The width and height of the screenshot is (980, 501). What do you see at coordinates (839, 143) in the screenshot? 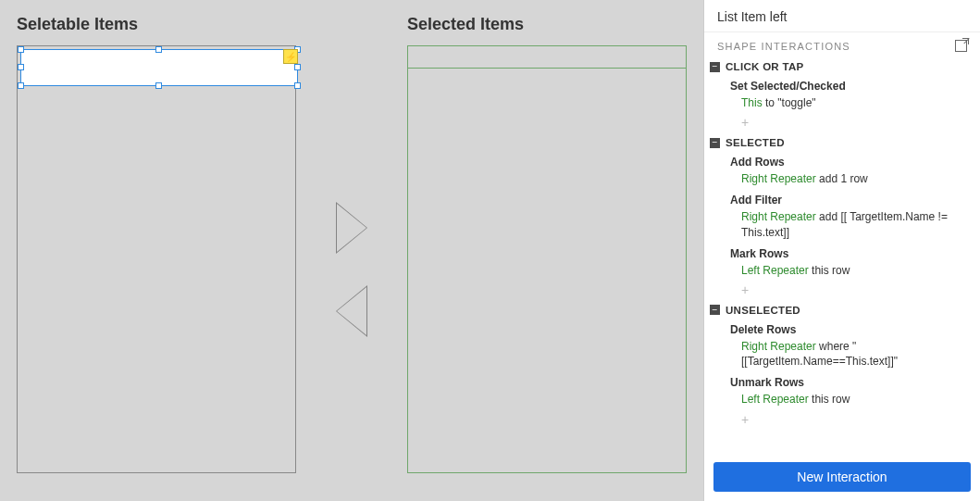
I see `event-row: −SELECTED` at bounding box center [839, 143].